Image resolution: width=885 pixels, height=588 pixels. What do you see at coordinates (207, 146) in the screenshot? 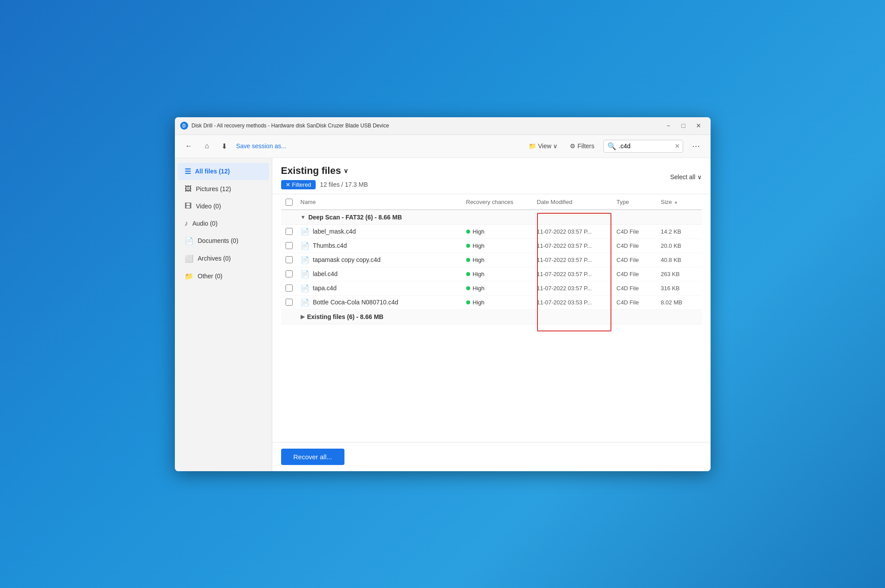
I see `home-button: ⌂` at bounding box center [207, 146].